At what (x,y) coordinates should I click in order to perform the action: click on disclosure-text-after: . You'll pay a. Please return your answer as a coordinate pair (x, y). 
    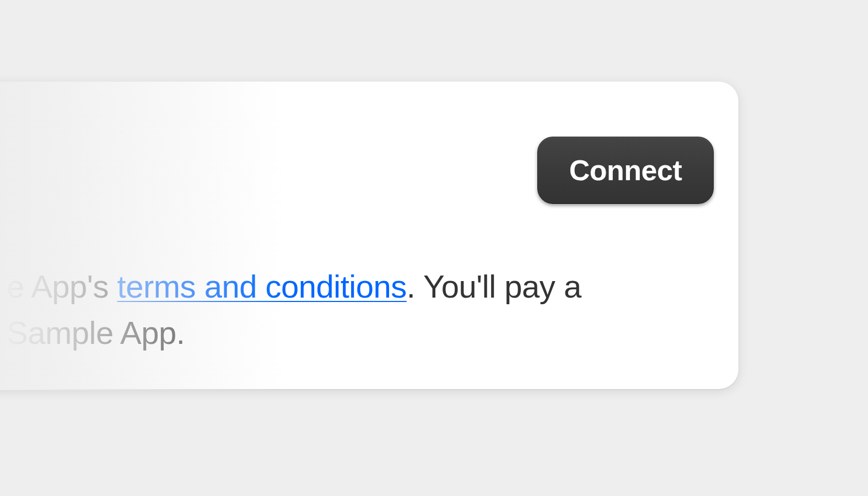
    Looking at the image, I should click on (494, 287).